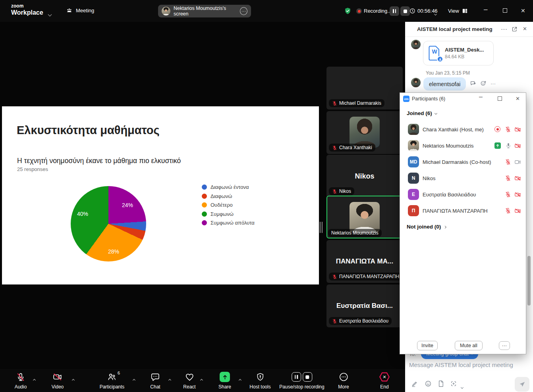  Describe the element at coordinates (343, 381) in the screenshot. I see `more-button: More` at that location.